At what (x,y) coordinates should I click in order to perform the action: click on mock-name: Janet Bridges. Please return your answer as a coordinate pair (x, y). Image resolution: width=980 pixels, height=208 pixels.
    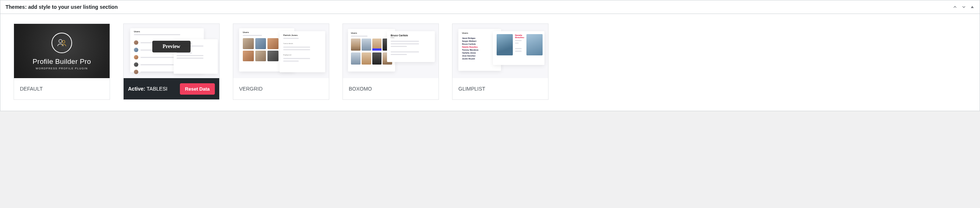
    Looking at the image, I should click on (480, 38).